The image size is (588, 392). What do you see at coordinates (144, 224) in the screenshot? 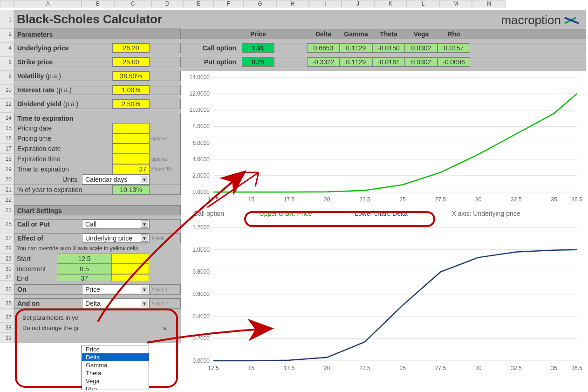
I see `dropdown-arrow-icon: ▼` at bounding box center [144, 224].